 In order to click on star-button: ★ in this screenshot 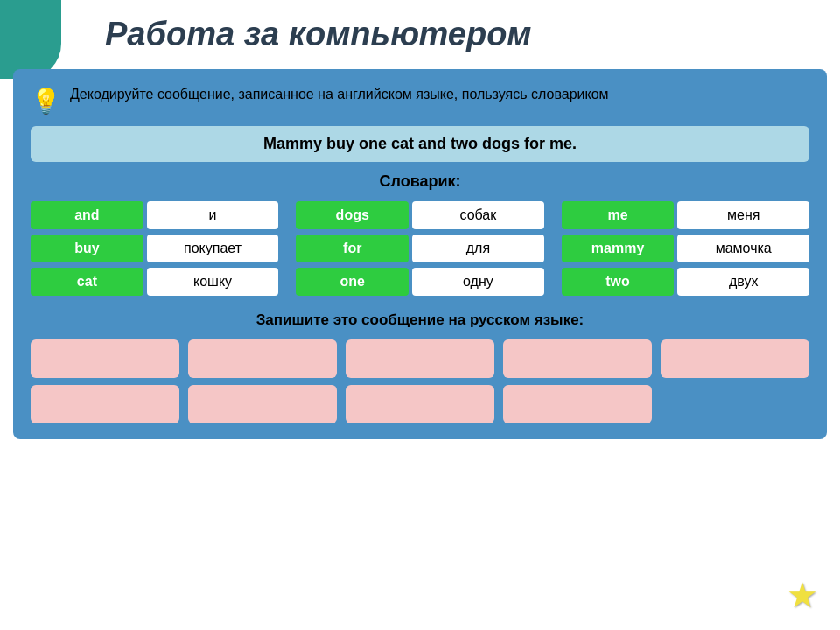, I will do `click(802, 595)`.